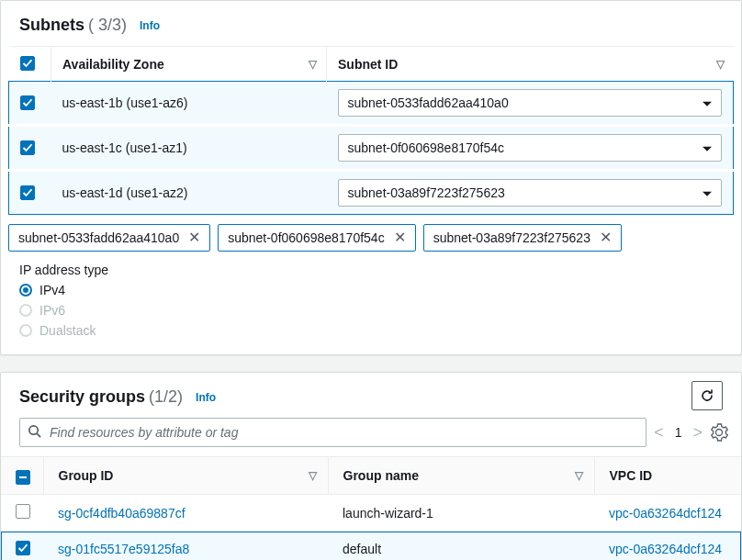  I want to click on radio-dualstack, so click(26, 330).